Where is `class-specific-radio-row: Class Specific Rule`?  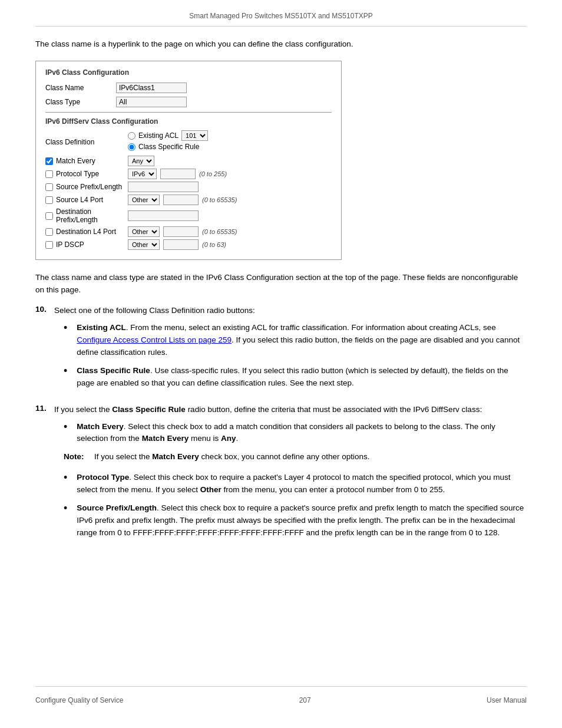 class-specific-radio-row: Class Specific Rule is located at coordinates (168, 147).